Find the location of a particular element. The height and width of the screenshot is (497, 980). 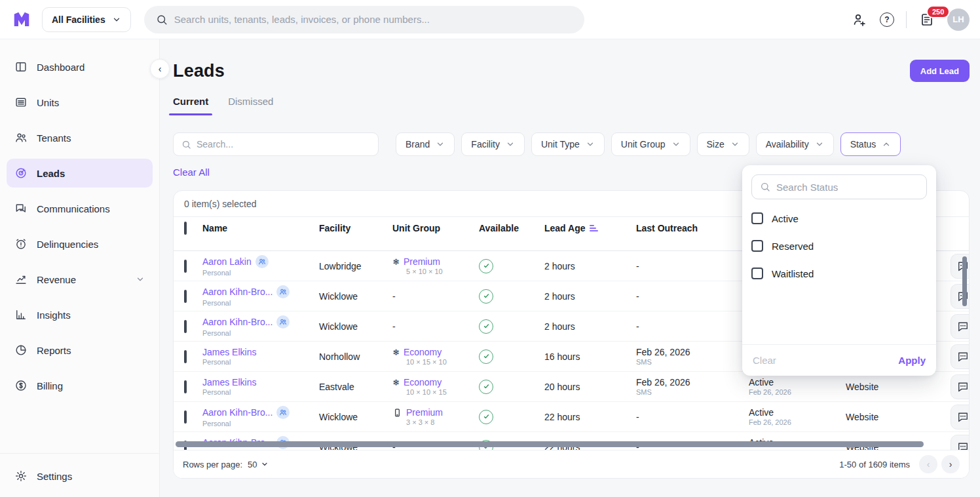

column-header-last-outreach: Last Outreach is located at coordinates (692, 228).